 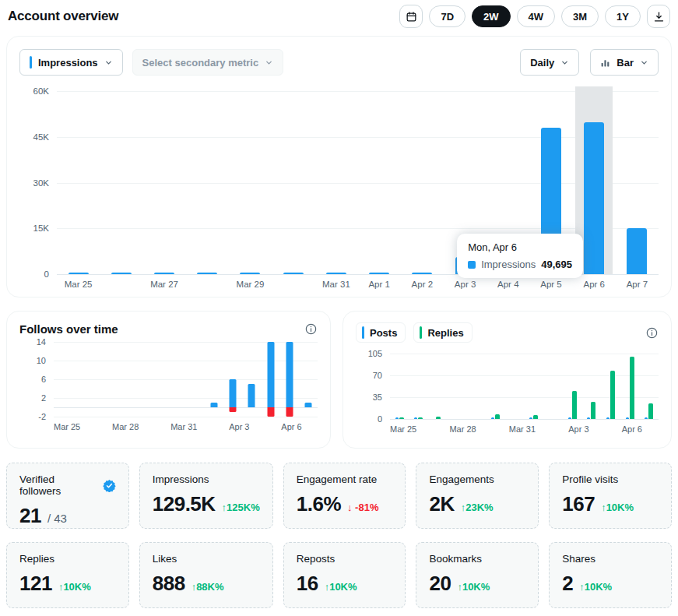 What do you see at coordinates (447, 16) in the screenshot?
I see `range-7d: 7D` at bounding box center [447, 16].